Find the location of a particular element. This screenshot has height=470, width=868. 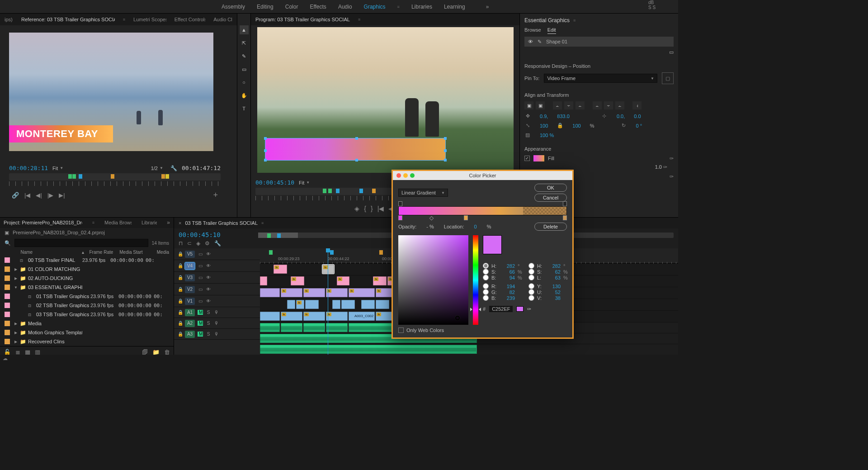

zoom-icon is located at coordinates (412, 176).